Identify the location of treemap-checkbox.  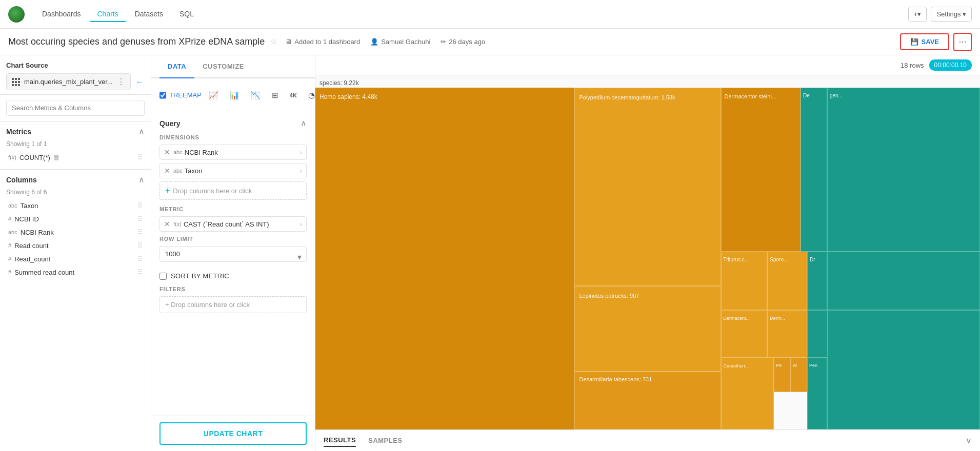
(163, 95).